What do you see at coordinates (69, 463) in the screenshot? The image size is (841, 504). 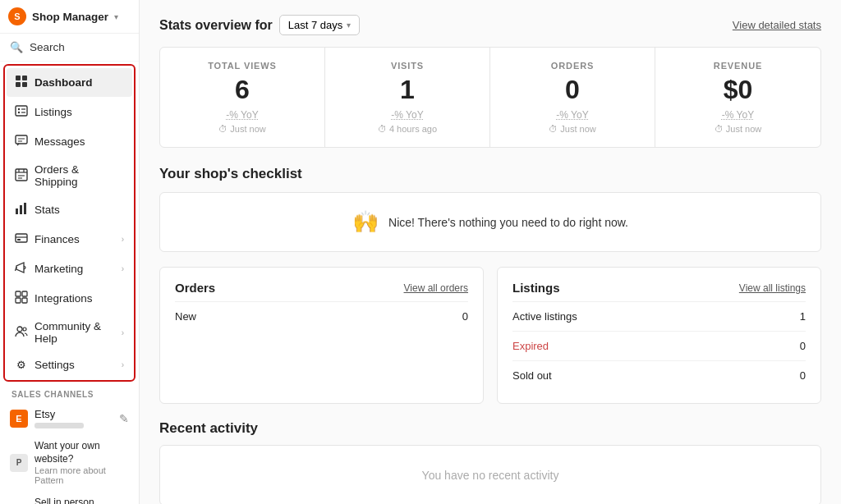 I see `channel-pattern: P Want your own website? Learn more abou…` at bounding box center [69, 463].